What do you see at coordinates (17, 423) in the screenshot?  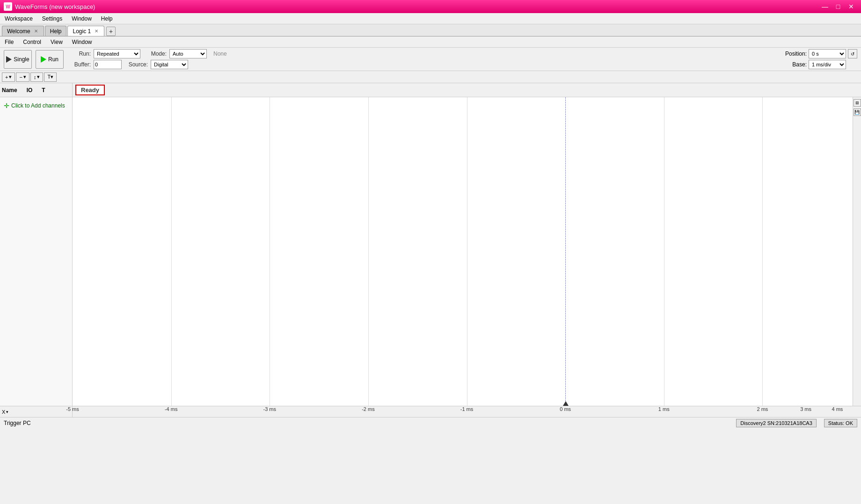 I see `trigger-pc-label: Trigger PC` at bounding box center [17, 423].